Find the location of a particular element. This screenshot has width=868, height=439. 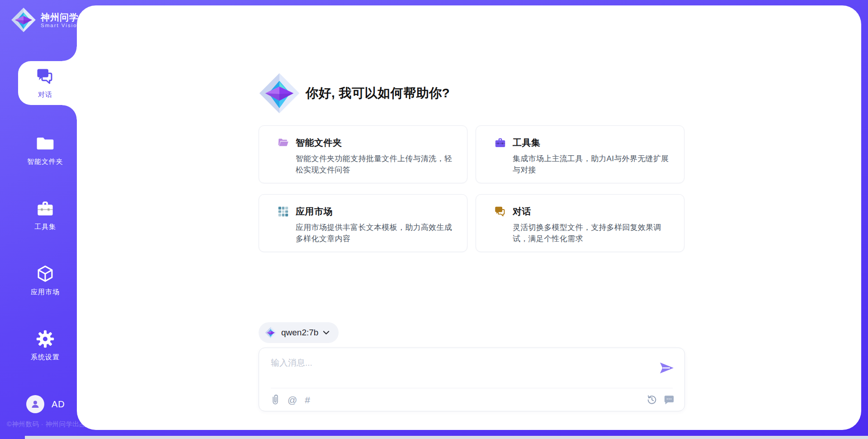

card-app-market: 应用市场 应用市场提供丰富长文本模板，助力高效生成多样化文章内容 is located at coordinates (363, 223).